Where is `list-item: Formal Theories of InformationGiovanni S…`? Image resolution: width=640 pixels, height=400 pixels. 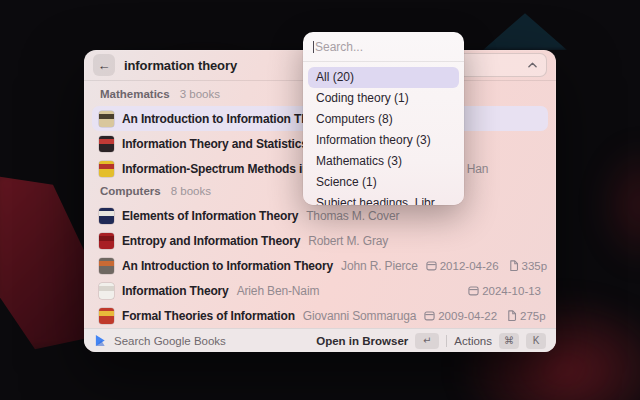
list-item: Formal Theories of InformationGiovanni S… is located at coordinates (320, 316).